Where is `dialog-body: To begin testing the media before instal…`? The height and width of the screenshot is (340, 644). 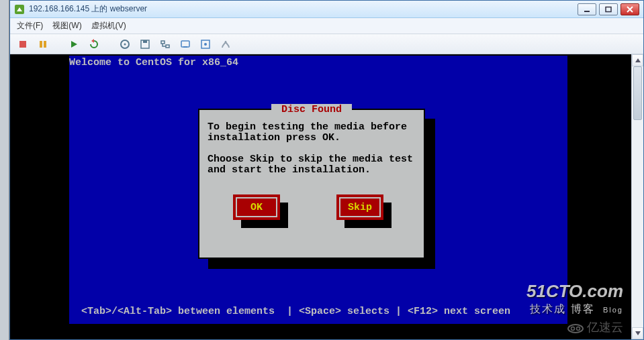 dialog-body: To begin testing the media before instal… is located at coordinates (312, 149).